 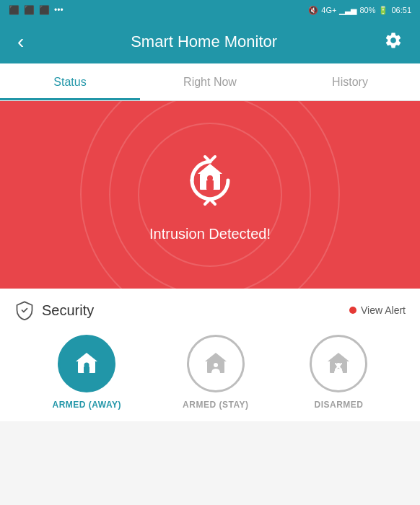 What do you see at coordinates (87, 364) in the screenshot?
I see `home-lock-icon` at bounding box center [87, 364].